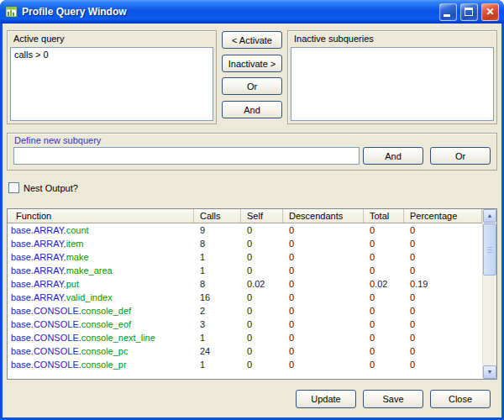  What do you see at coordinates (245, 338) in the screenshot?
I see `table-row: base.CONSOLE.console_next_line 1 0 0 0 0` at bounding box center [245, 338].